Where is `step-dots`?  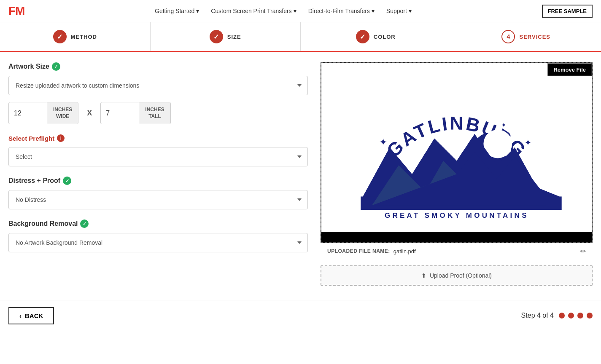
step-dots is located at coordinates (576, 316).